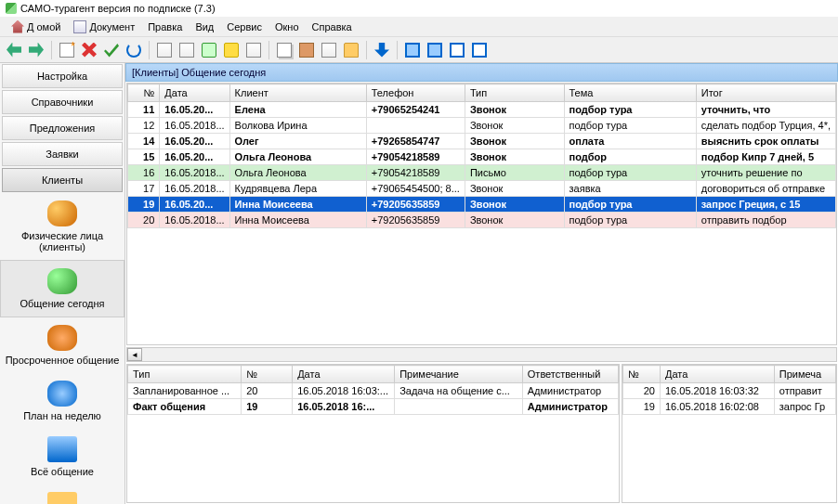 Image resolution: width=838 pixels, height=504 pixels. What do you see at coordinates (62, 289) in the screenshot?
I see `sidebar-item-today: Общение сегодня` at bounding box center [62, 289].